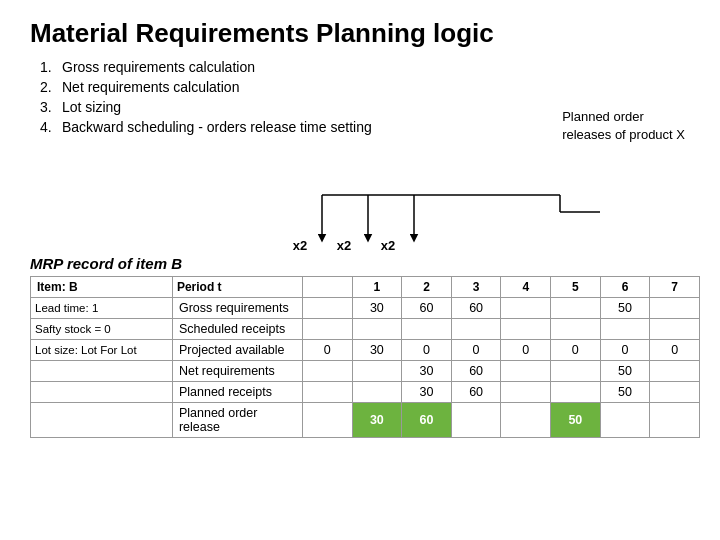  I want to click on proj-5: 0, so click(576, 350).